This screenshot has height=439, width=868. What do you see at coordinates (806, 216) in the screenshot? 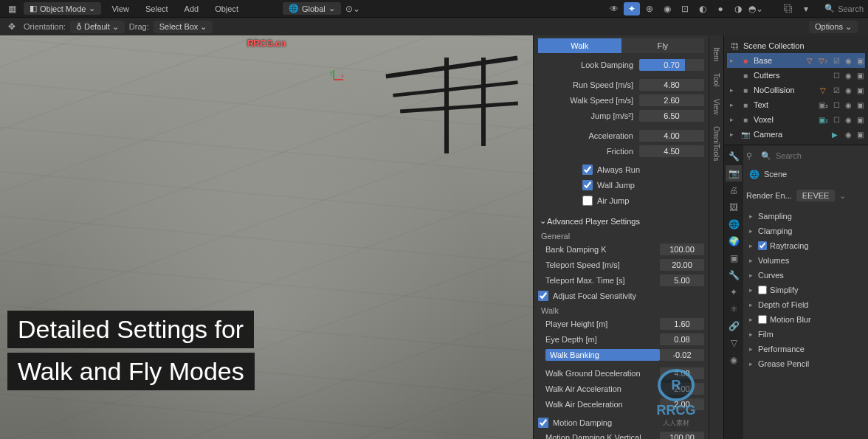
I see `section-sampling: ▸Sampling` at bounding box center [806, 216].